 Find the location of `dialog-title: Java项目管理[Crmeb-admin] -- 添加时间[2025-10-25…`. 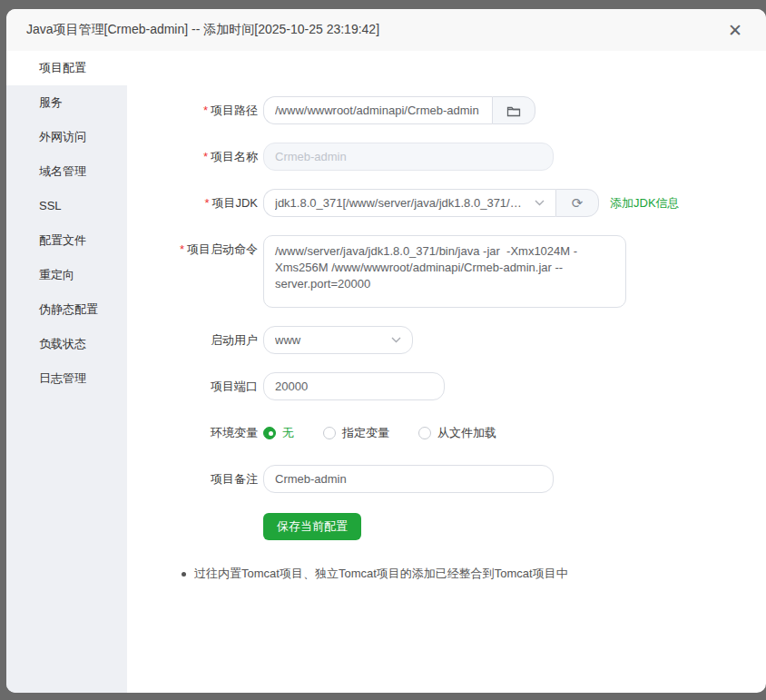

dialog-title: Java项目管理[Crmeb-admin] -- 添加时间[2025-10-25… is located at coordinates (203, 30).